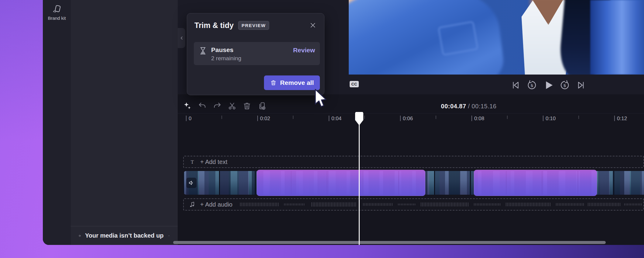  Describe the element at coordinates (217, 106) in the screenshot. I see `redo-icon` at that location.